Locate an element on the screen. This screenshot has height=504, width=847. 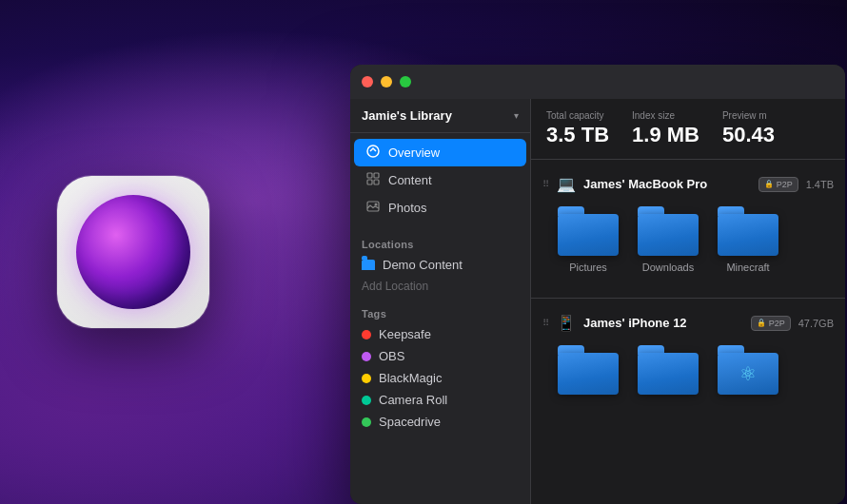
tag-dot-keepsafe is located at coordinates (366, 335).